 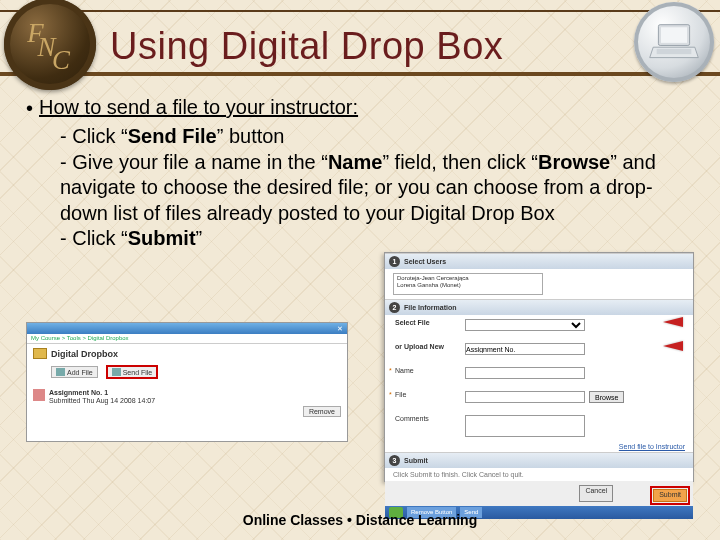 I want to click on dropbox-heading: Digital Dropbox, so click(x=187, y=354).